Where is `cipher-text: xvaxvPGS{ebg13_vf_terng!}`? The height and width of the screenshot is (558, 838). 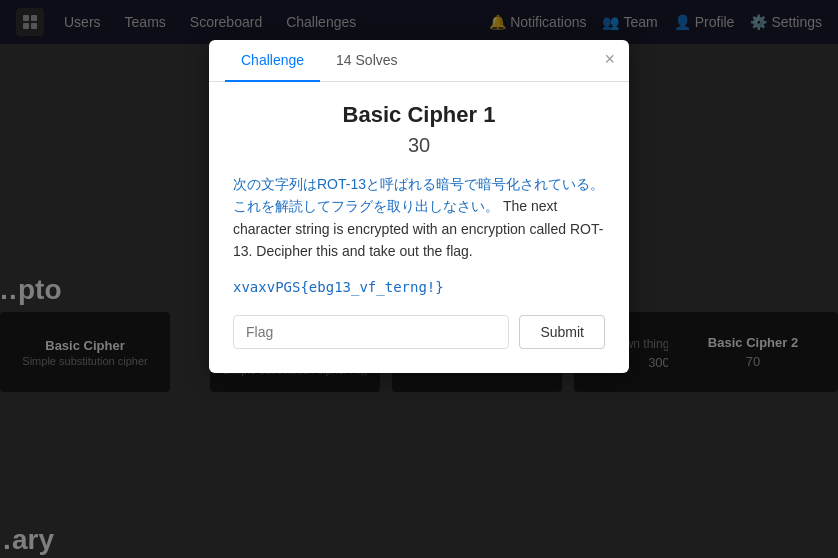 cipher-text: xvaxvPGS{ebg13_vf_terng!} is located at coordinates (419, 287).